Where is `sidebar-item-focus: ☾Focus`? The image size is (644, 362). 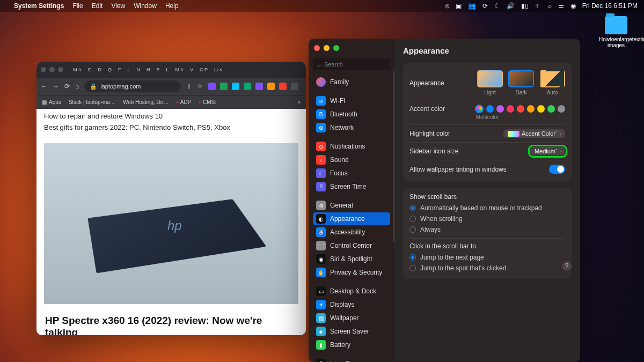
sidebar-item-focus: ☾Focus is located at coordinates (352, 173).